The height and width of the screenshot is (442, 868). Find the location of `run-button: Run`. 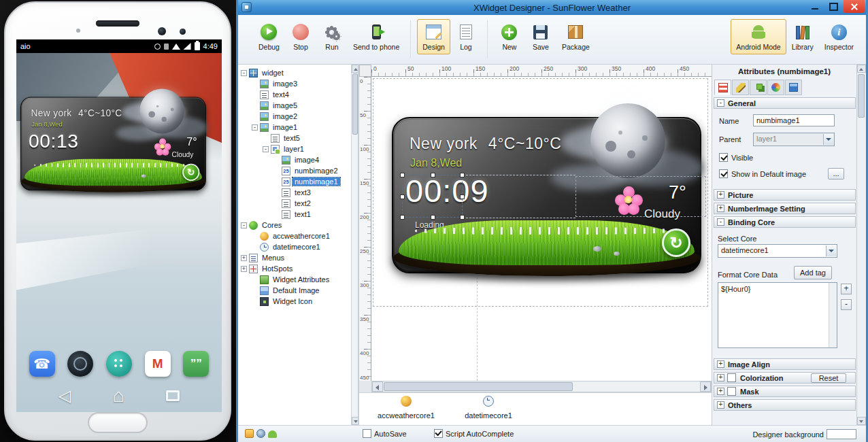

run-button: Run is located at coordinates (332, 37).